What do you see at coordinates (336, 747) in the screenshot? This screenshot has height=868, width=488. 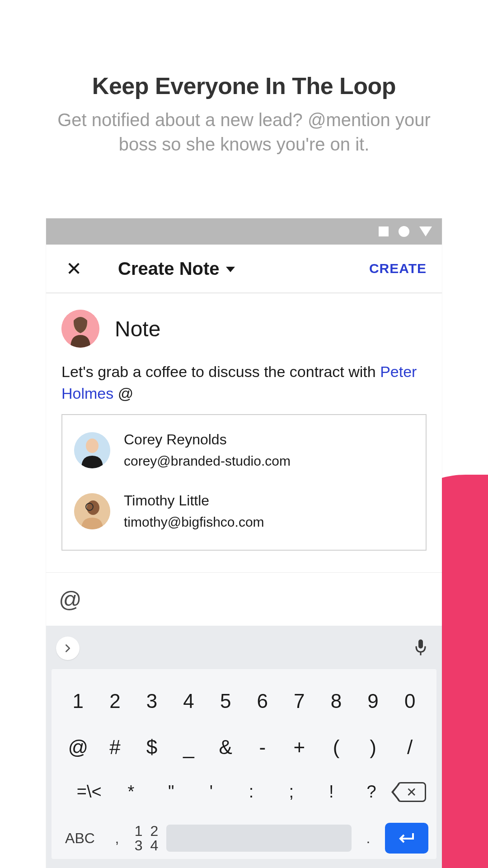 I see `key-lparen: (` at bounding box center [336, 747].